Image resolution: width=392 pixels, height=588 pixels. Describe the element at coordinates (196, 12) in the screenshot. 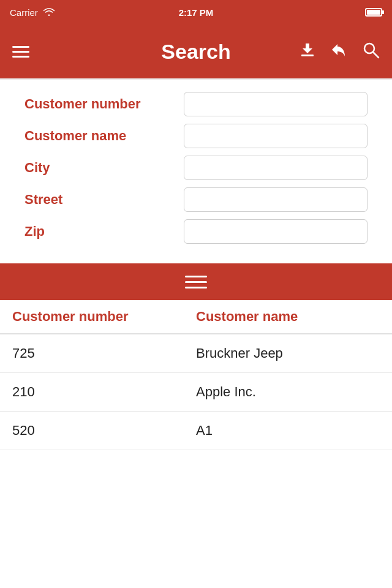

I see `status-time: 2:17 PM` at that location.